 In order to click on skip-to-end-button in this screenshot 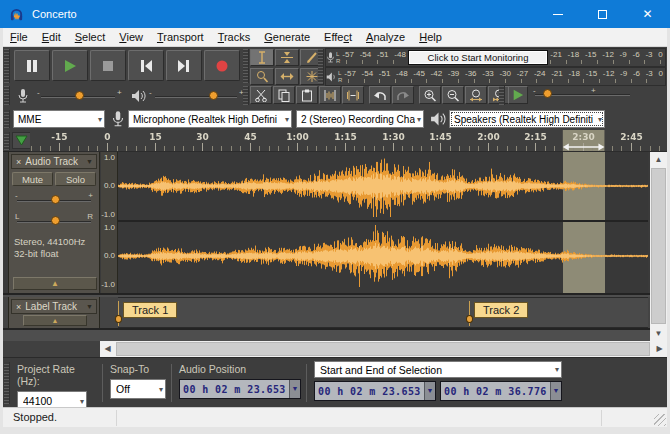, I will do `click(184, 66)`.